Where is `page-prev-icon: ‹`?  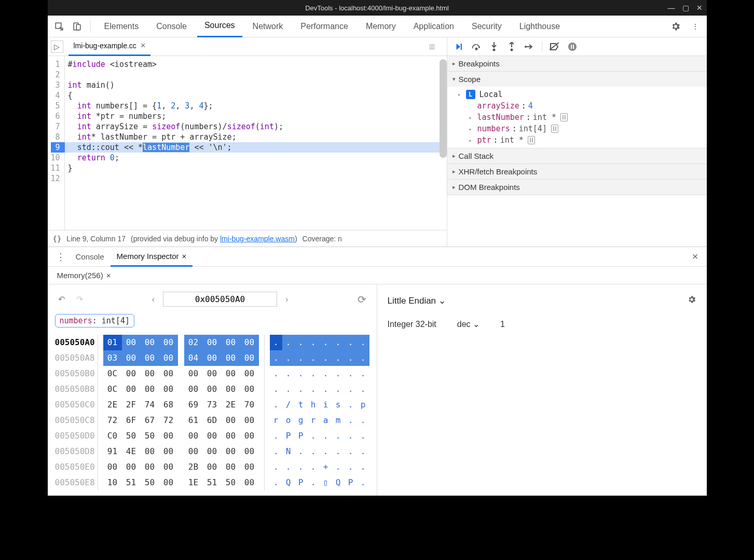 page-prev-icon: ‹ is located at coordinates (154, 299).